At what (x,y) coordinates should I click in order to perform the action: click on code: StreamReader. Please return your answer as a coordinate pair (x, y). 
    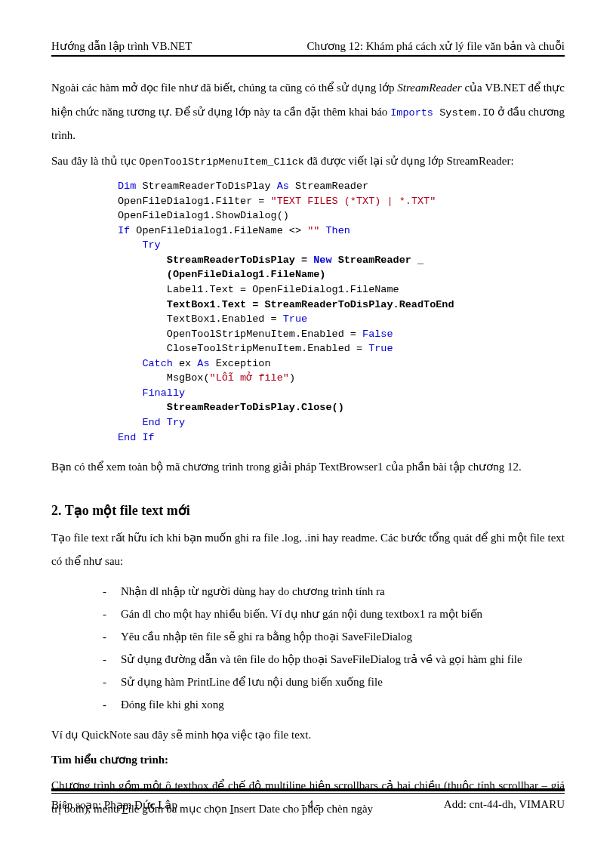
    Looking at the image, I should click on (329, 186).